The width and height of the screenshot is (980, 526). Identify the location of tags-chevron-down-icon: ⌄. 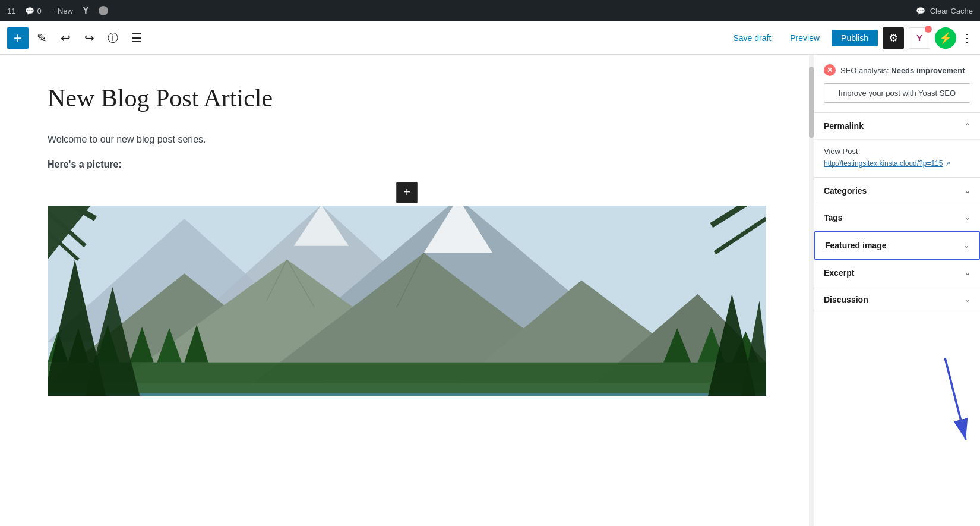
(968, 218).